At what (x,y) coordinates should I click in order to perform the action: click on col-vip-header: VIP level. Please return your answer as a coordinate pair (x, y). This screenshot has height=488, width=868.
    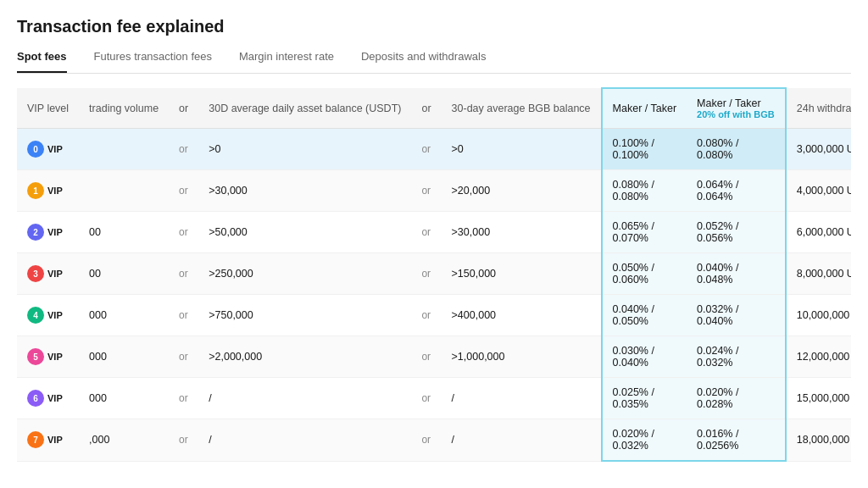
    Looking at the image, I should click on (47, 108).